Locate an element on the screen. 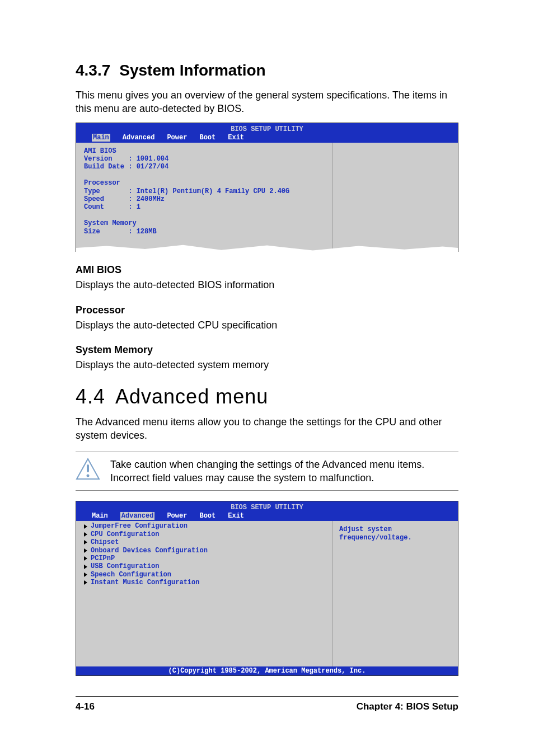 The width and height of the screenshot is (534, 756). bios1-left-panel: AMI BIOS Version : 1001.004 Build Date :… is located at coordinates (204, 197).